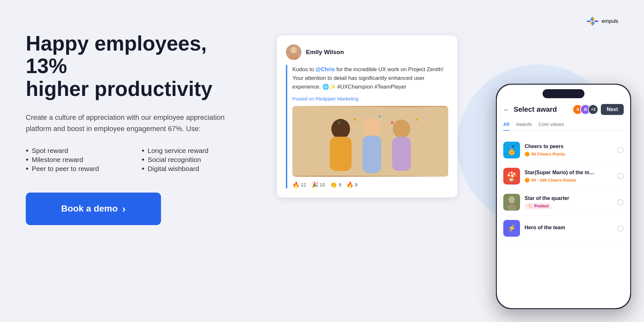  Describe the element at coordinates (569, 150) in the screenshot. I see `award-info-cheers: Cheers to peers 🟠 50 Cheers Points` at that location.